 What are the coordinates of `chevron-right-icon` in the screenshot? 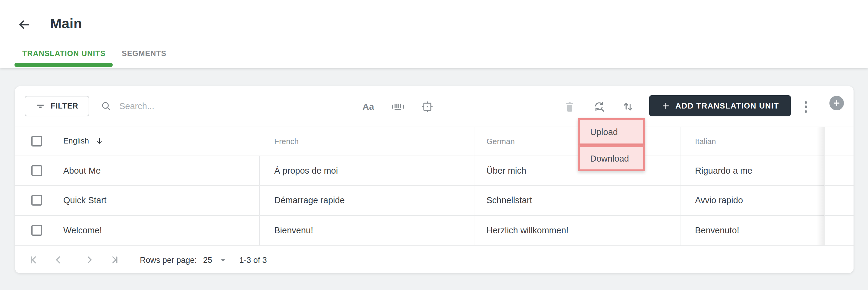 It's located at (89, 260).